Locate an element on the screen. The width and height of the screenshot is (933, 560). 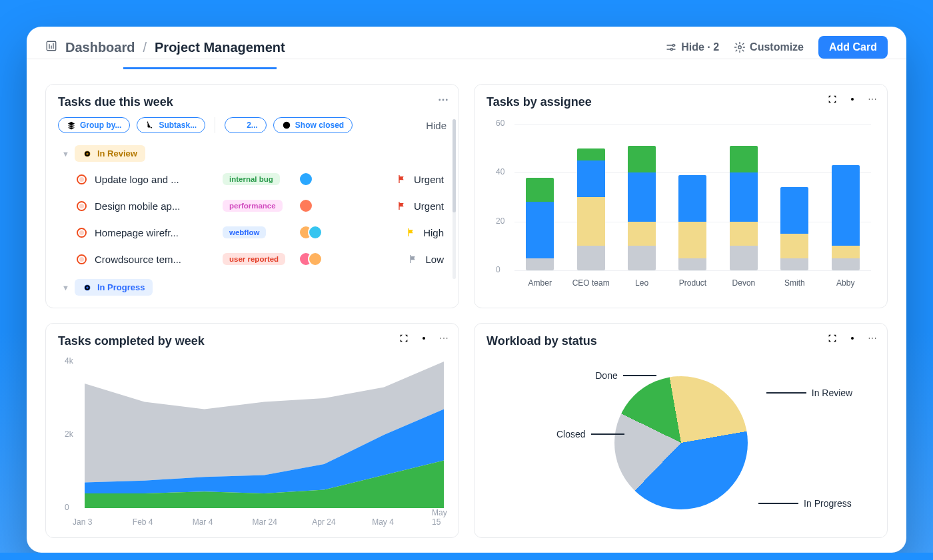
tasks-list: Update logo and ...internal bugUrgentDes… is located at coordinates (252, 219).